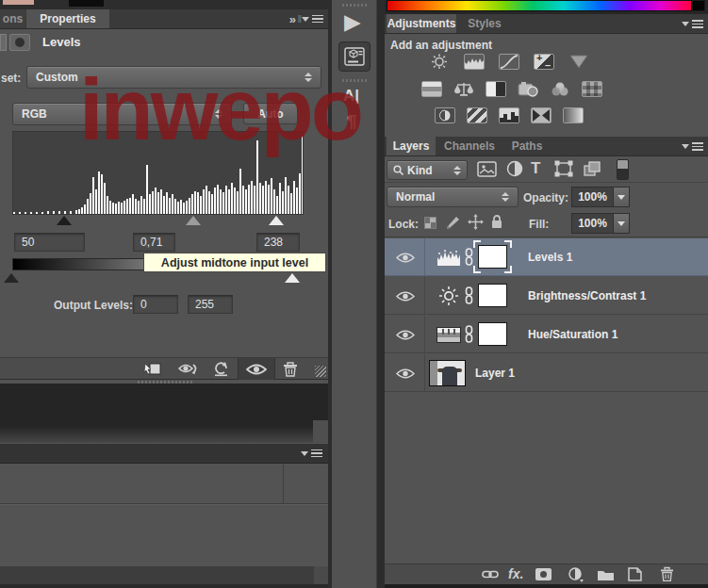 The width and height of the screenshot is (708, 588). I want to click on layer-name: Levels 1, so click(551, 257).